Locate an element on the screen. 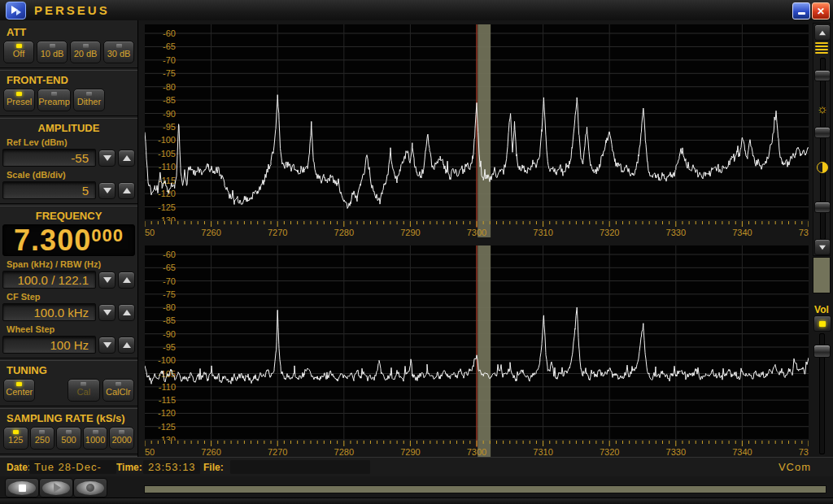  window-bottom-edge is located at coordinates (416, 501).